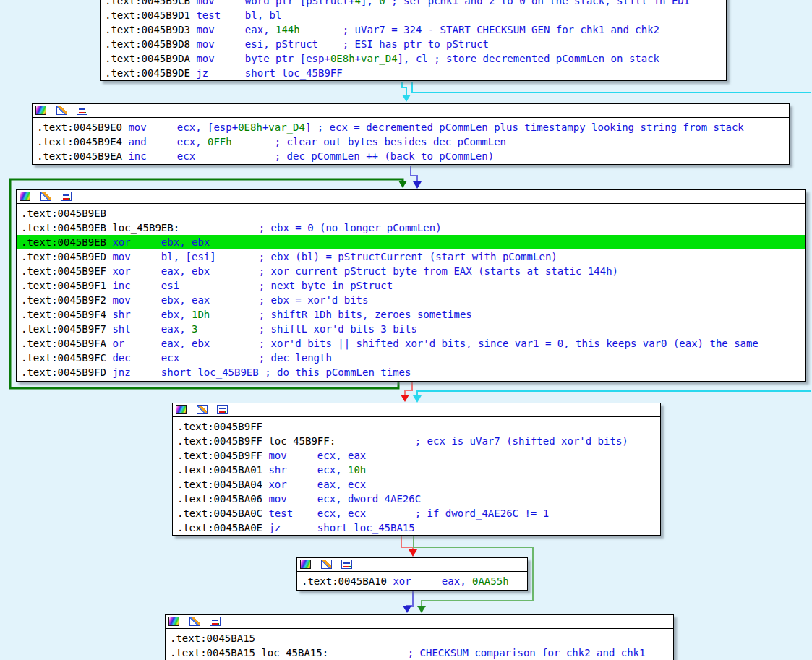  Describe the element at coordinates (538, 3) in the screenshot. I see `asm-segment-code: ; set pchk1 and 2 to 0 on the stack, sti…` at that location.